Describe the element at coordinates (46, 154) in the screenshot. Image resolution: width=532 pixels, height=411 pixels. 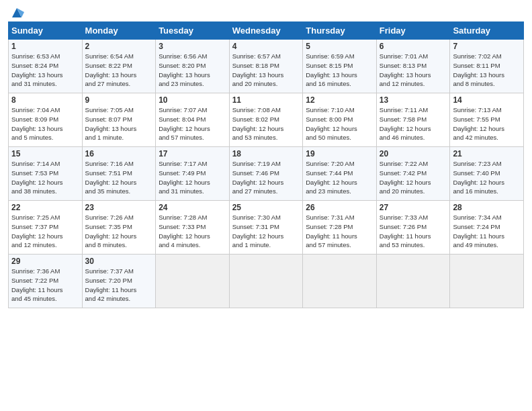
I see `day-number: 15` at that location.